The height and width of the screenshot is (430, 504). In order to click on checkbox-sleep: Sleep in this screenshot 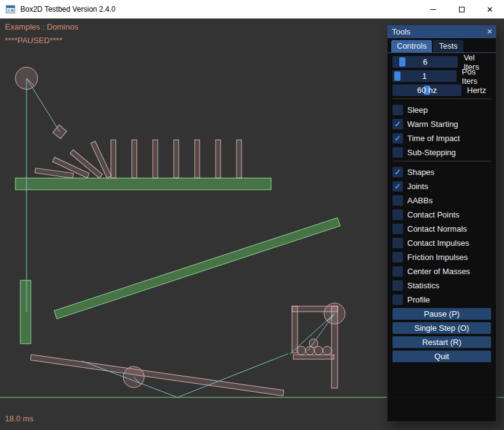, I will do `click(442, 110)`.